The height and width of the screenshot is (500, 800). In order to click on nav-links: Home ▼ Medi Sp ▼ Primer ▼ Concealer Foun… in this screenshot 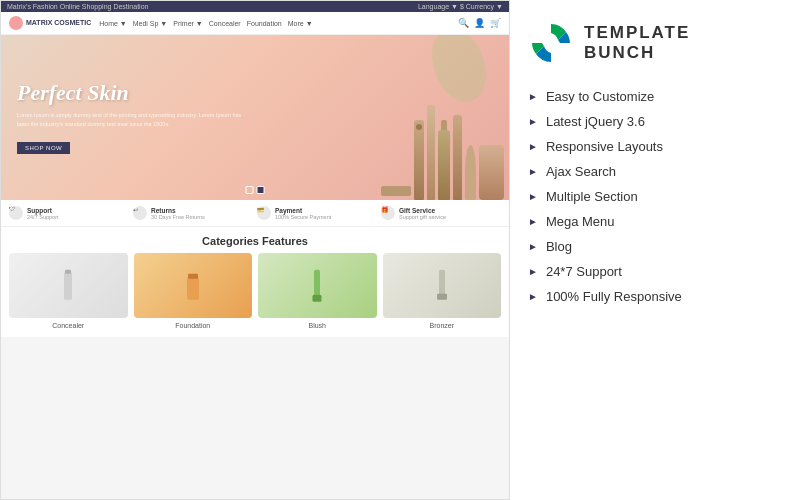, I will do `click(274, 24)`.